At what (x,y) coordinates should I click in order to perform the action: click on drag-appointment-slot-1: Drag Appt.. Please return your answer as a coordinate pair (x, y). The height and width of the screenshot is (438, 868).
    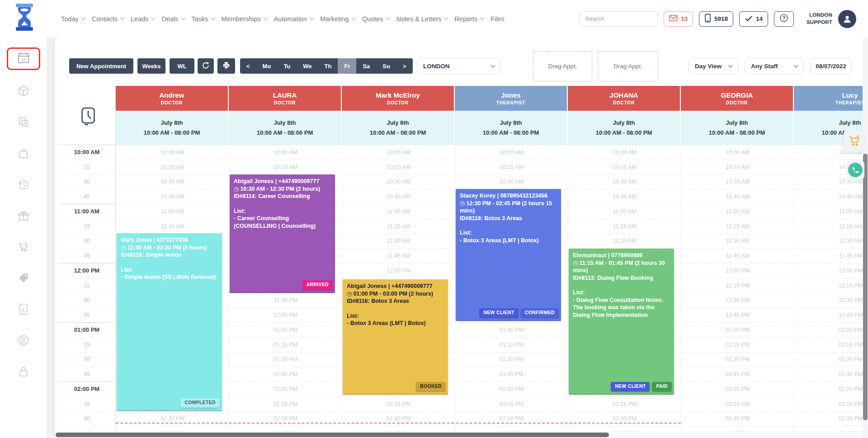
    Looking at the image, I should click on (562, 66).